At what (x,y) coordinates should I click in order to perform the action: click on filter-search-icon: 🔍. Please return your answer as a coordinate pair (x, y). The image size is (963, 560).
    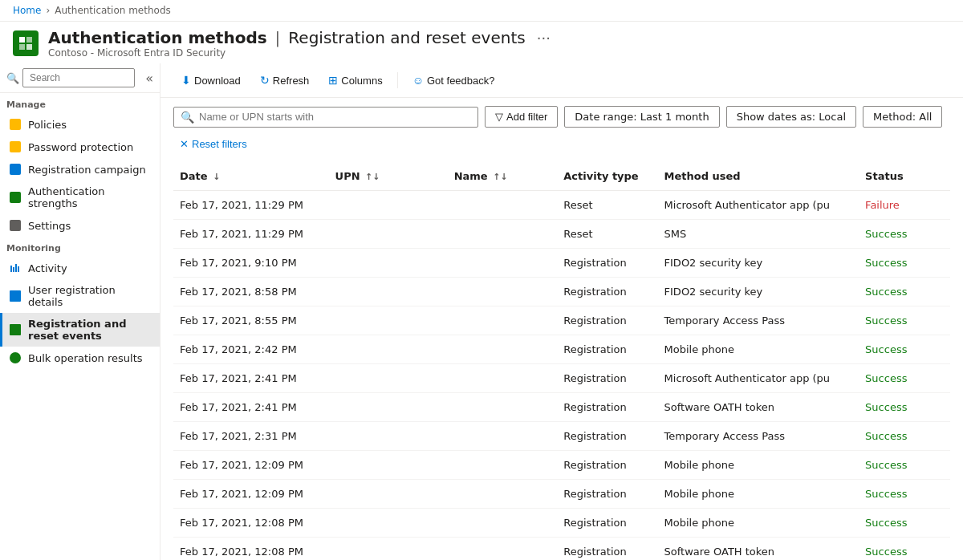
    Looking at the image, I should click on (188, 117).